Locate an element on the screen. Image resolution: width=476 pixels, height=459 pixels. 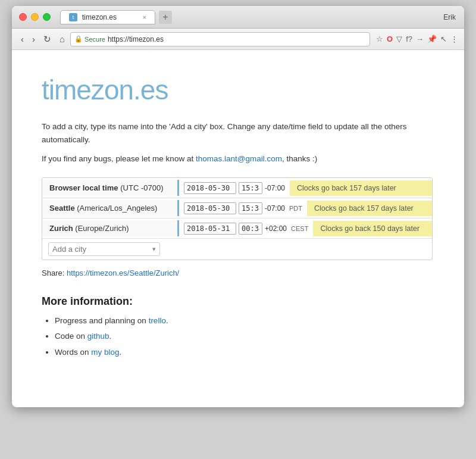
reload-button: ↻ is located at coordinates (48, 39).